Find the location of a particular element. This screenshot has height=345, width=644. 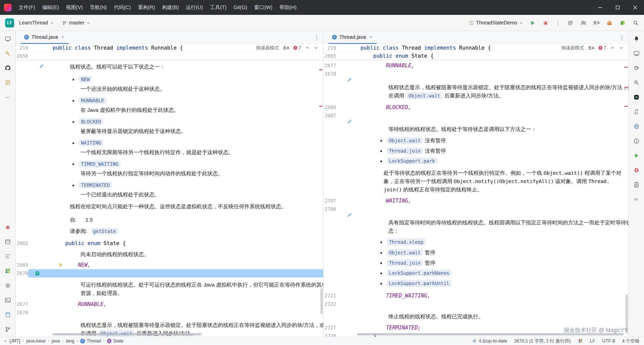

profiler-icon is located at coordinates (636, 170).